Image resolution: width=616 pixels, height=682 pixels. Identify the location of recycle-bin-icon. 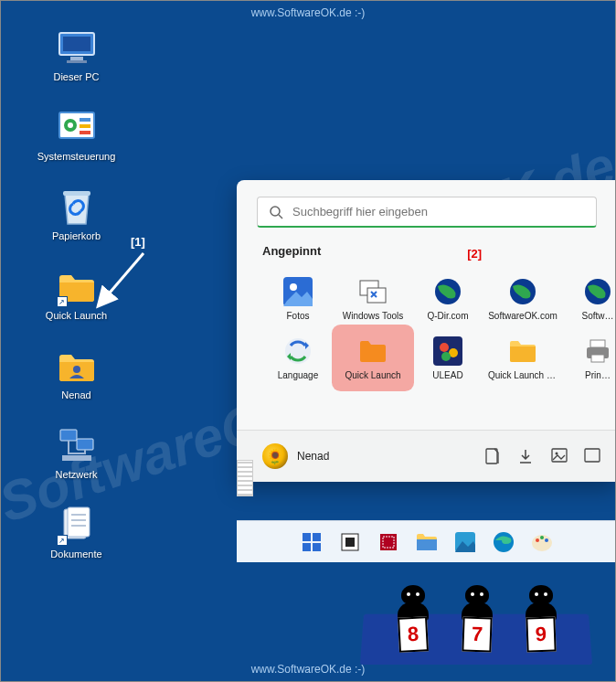
(77, 208).